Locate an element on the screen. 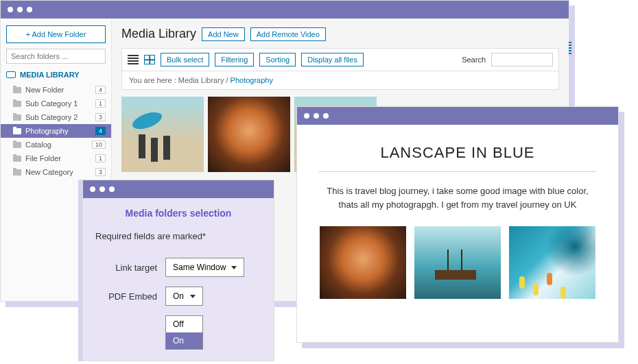 Image resolution: width=638 pixels, height=364 pixels. sidebar-folder-item: File Folder1 is located at coordinates (56, 158).